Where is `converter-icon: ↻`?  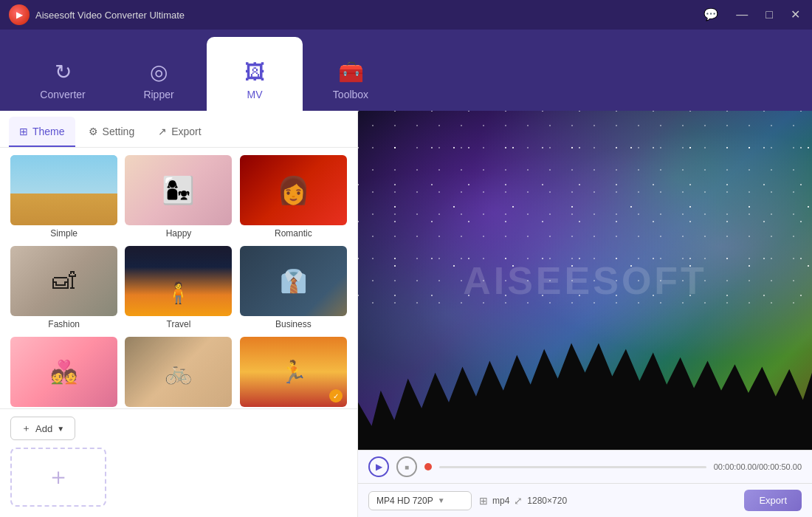
converter-icon: ↻ is located at coordinates (63, 72).